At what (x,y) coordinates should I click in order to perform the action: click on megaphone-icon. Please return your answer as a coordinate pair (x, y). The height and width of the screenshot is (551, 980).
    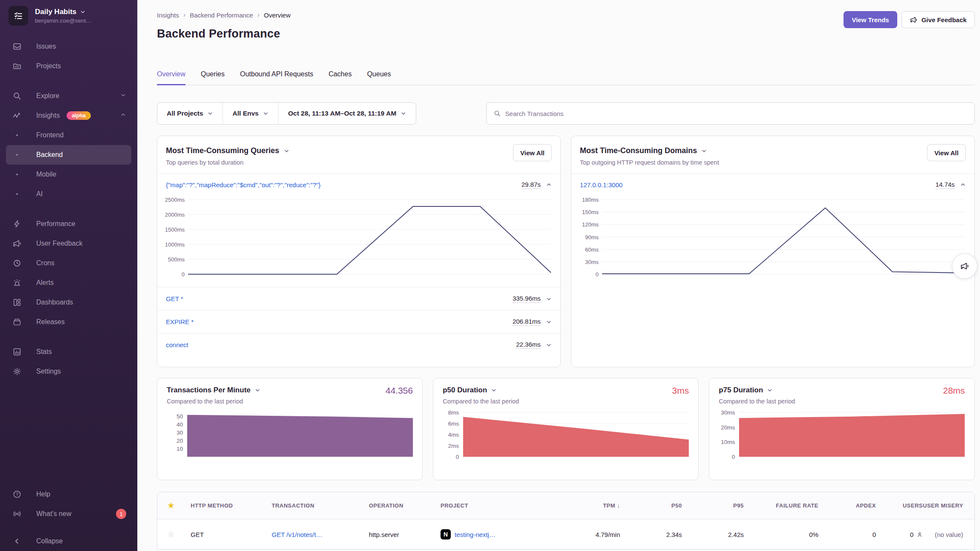
    Looking at the image, I should click on (913, 20).